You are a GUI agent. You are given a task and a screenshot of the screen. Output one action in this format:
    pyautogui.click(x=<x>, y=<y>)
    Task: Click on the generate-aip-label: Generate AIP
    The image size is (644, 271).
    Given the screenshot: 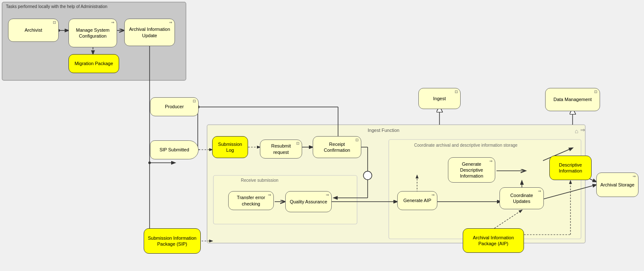 What is the action you would take?
    pyautogui.click(x=417, y=200)
    